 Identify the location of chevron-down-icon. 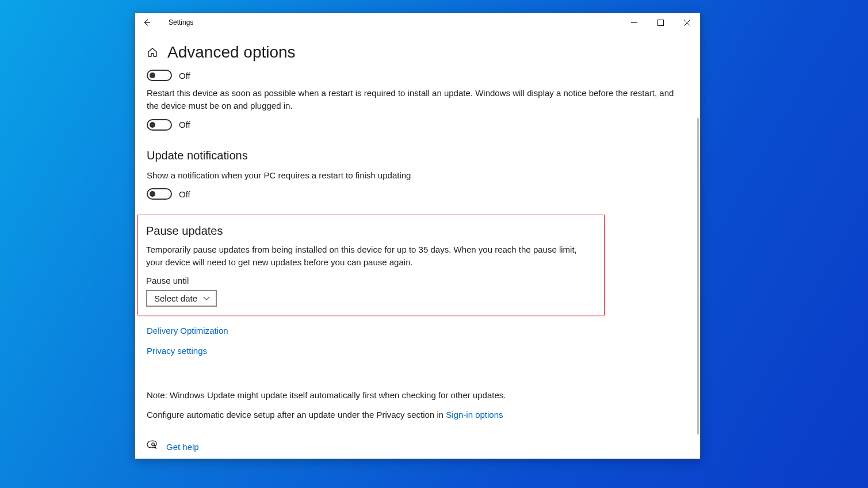
(207, 298).